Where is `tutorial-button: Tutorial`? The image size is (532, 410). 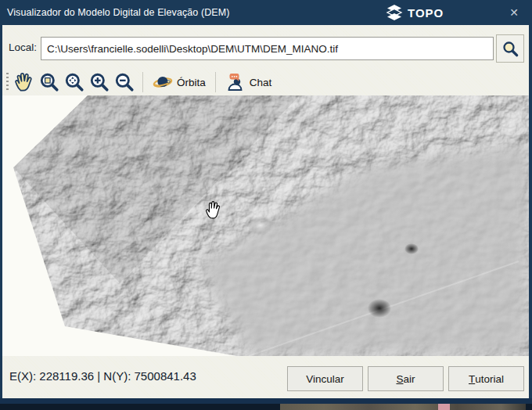
tutorial-button: Tutorial is located at coordinates (487, 379).